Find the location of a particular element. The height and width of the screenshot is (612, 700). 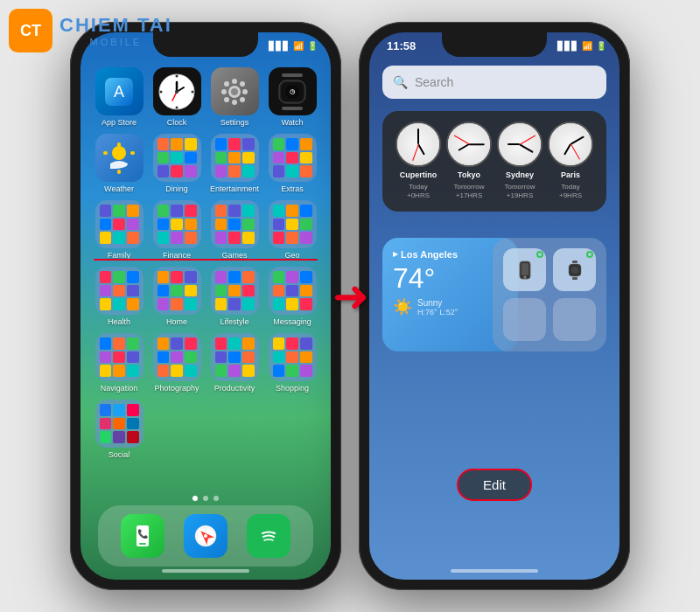

red-underline is located at coordinates (206, 260).